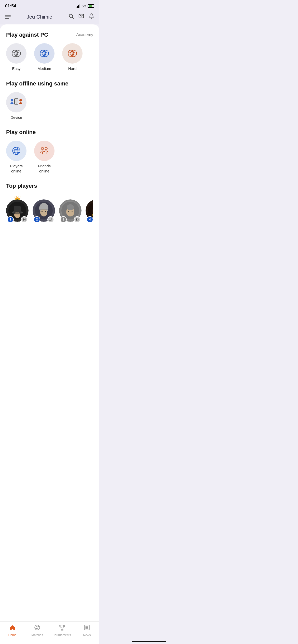  What do you see at coordinates (10, 219) in the screenshot?
I see `player-rank-badge-1: 1` at bounding box center [10, 219].